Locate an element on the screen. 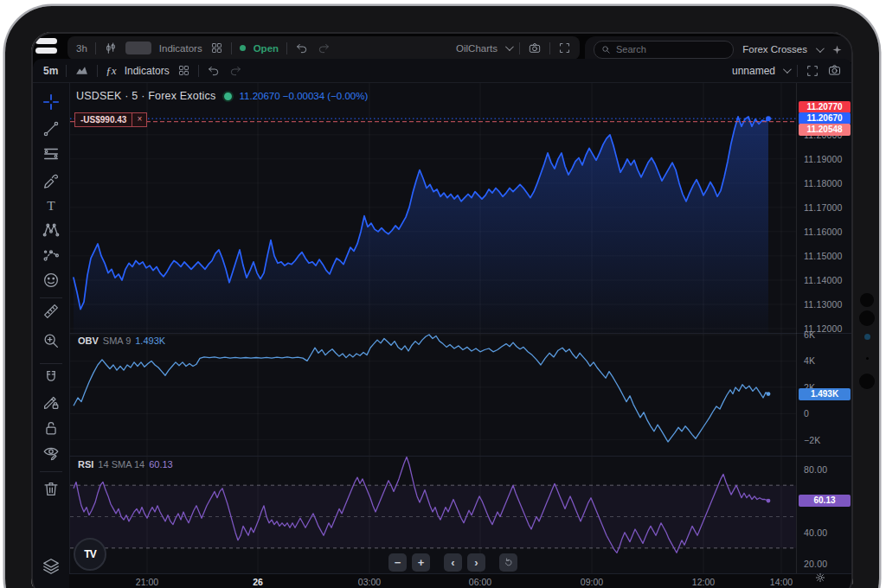 Image resolution: width=886 pixels, height=588 pixels. time-tick: 06:00 is located at coordinates (480, 582).